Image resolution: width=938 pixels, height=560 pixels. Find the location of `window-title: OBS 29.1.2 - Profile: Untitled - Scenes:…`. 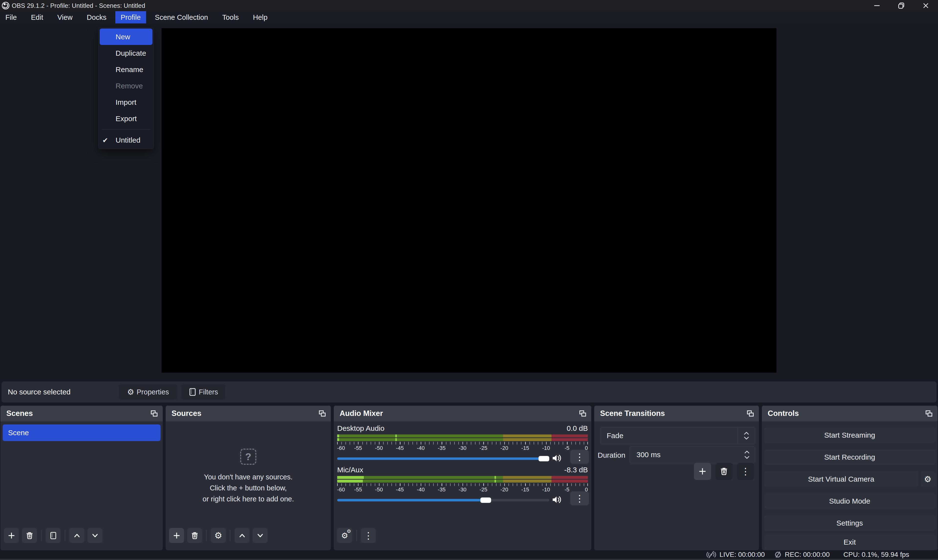

window-title: OBS 29.1.2 - Profile: Untitled - Scenes:… is located at coordinates (79, 6).